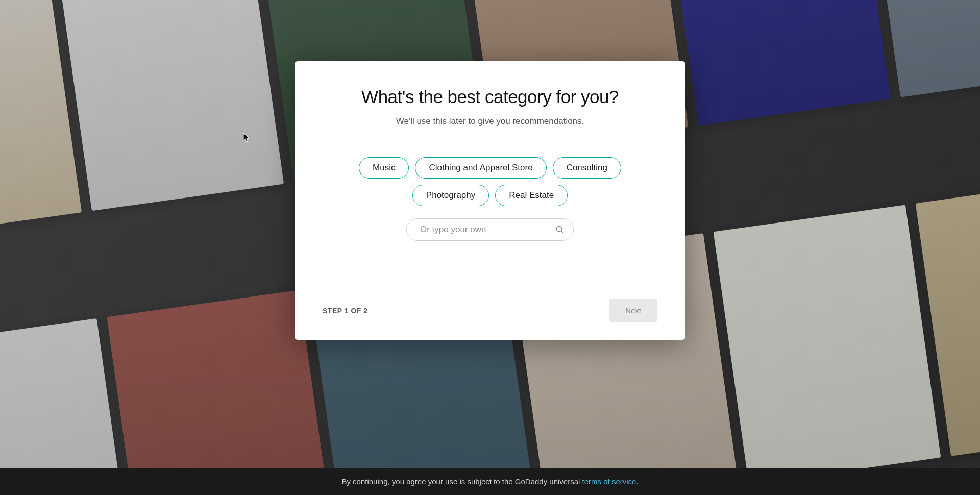 The width and height of the screenshot is (980, 495). Describe the element at coordinates (633, 310) in the screenshot. I see `next-button: Next` at that location.